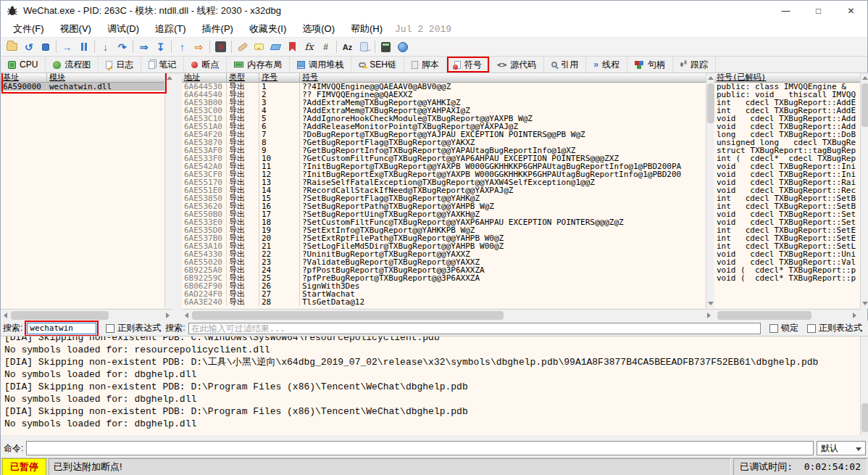 This screenshot has width=868, height=475. I want to click on animate-into-button: ⇒, so click(143, 47).